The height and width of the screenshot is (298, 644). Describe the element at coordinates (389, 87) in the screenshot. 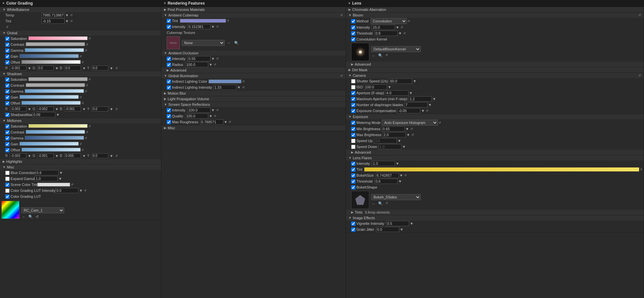

I see `iso-btn: ▼` at that location.